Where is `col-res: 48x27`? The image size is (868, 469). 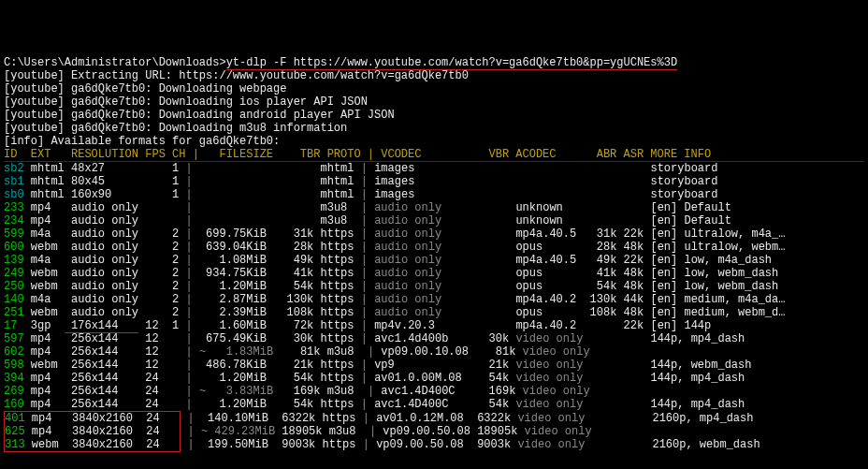 col-res: 48x27 is located at coordinates (101, 169).